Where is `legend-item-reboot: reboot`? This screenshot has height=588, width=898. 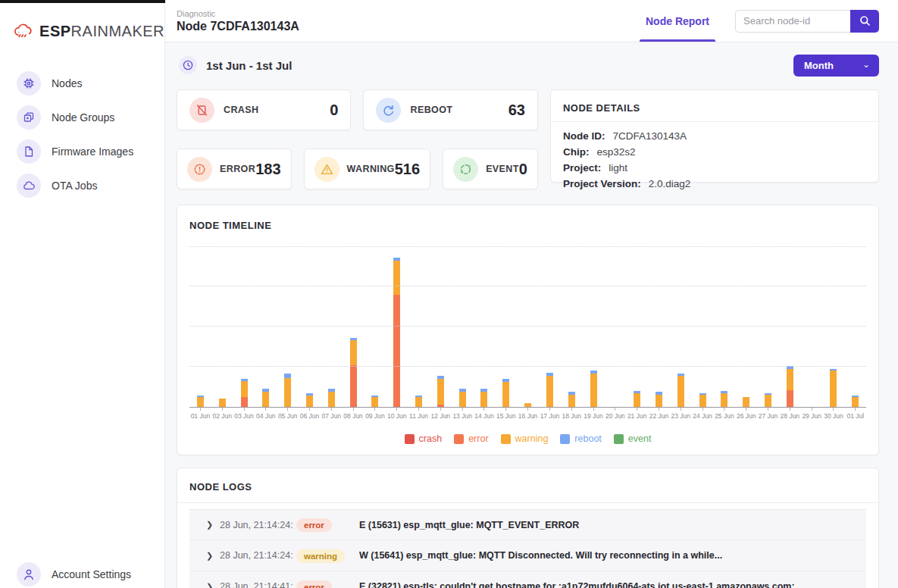
legend-item-reboot: reboot is located at coordinates (580, 439).